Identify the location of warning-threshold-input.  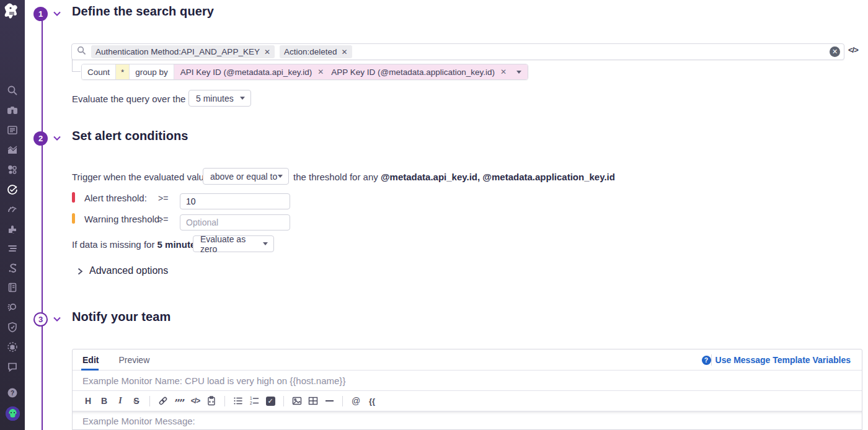
(235, 222).